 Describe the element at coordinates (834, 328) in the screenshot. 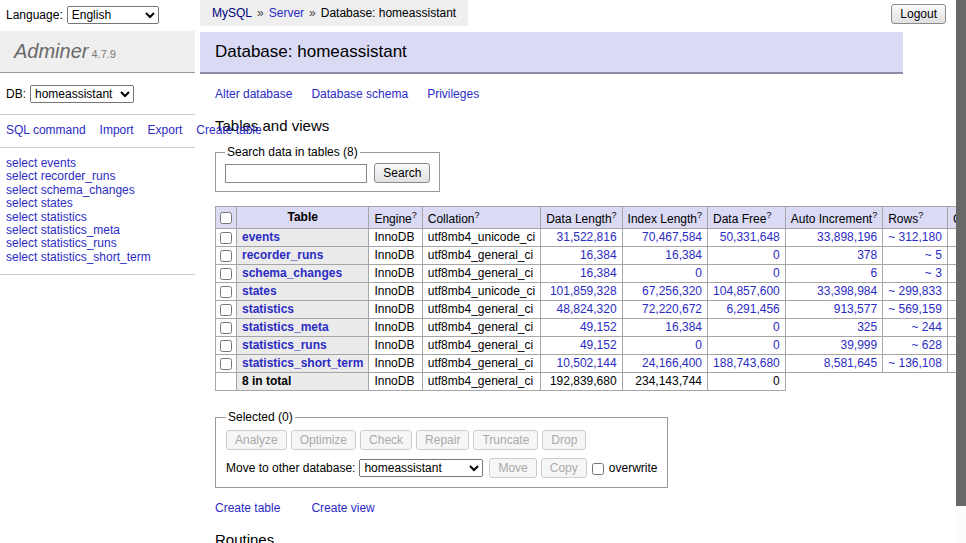

I see `auto-increment-link: 325` at that location.